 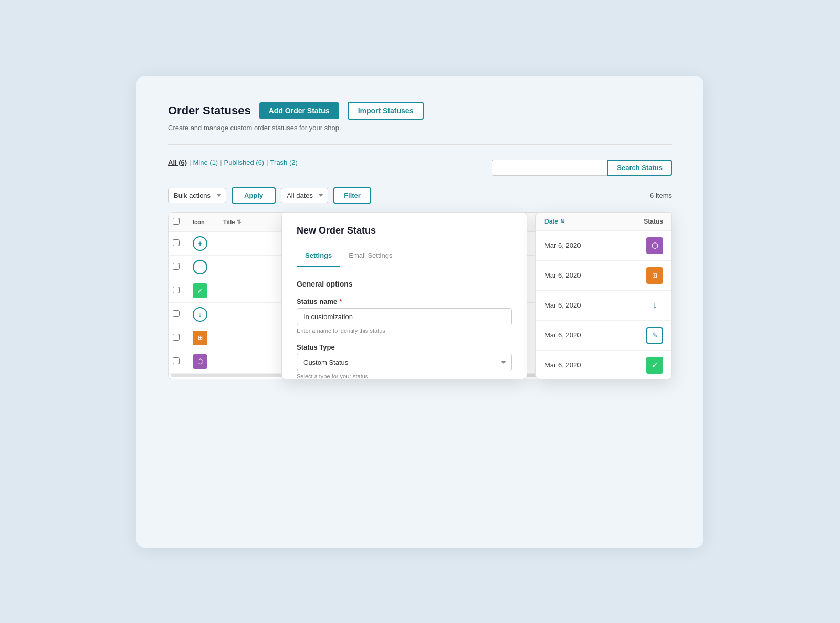 What do you see at coordinates (404, 284) in the screenshot?
I see `general-options-title: General options` at bounding box center [404, 284].